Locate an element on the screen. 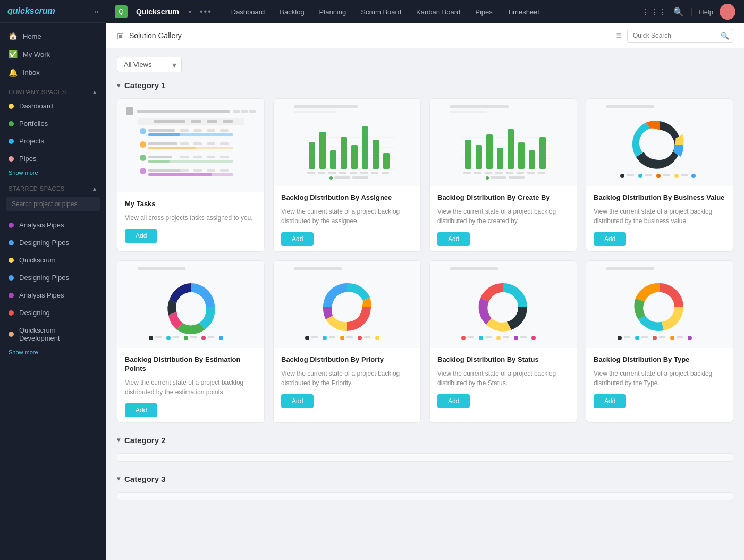  nav-kanban-board: Kanban Board is located at coordinates (438, 12).